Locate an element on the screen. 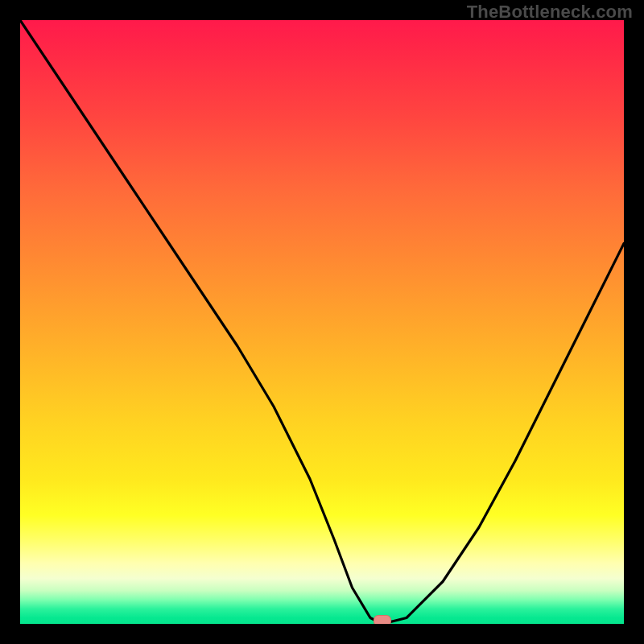 Image resolution: width=644 pixels, height=644 pixels. optimal-marker is located at coordinates (382, 620).